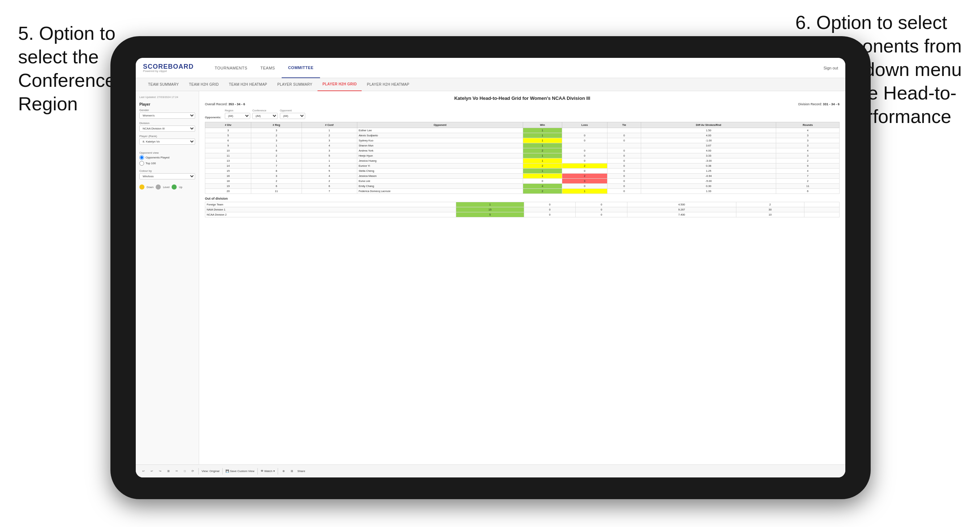 This screenshot has width=980, height=527. I want to click on scoreboard-logo: SCOREBOARD Powered by clippd, so click(168, 68).